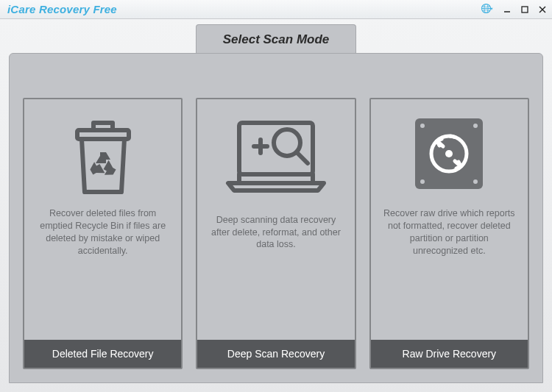  What do you see at coordinates (103, 232) in the screenshot?
I see `card-description: Recover deleted files from emptied Recyc…` at bounding box center [103, 232].